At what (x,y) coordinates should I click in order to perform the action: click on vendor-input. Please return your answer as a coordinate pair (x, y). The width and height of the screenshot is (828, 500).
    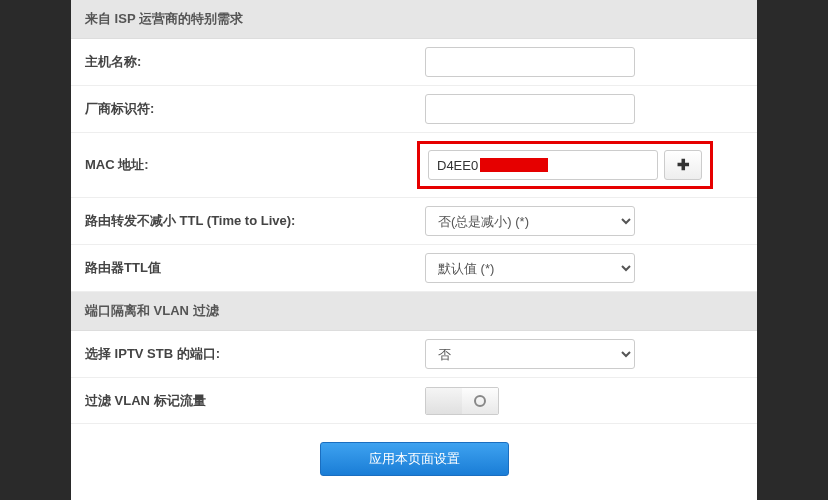
    Looking at the image, I should click on (530, 109).